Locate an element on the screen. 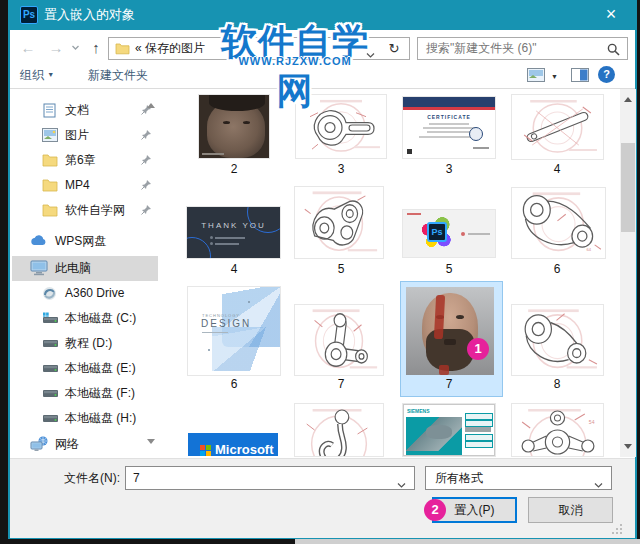  tutorial-step-badge-2: 2 is located at coordinates (435, 510).